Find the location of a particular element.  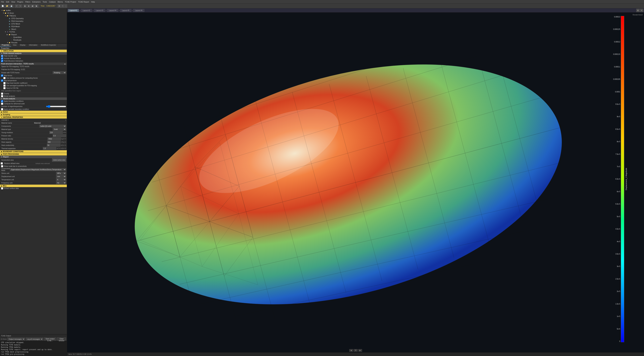

fsi-checkbox is located at coordinates (2, 61).